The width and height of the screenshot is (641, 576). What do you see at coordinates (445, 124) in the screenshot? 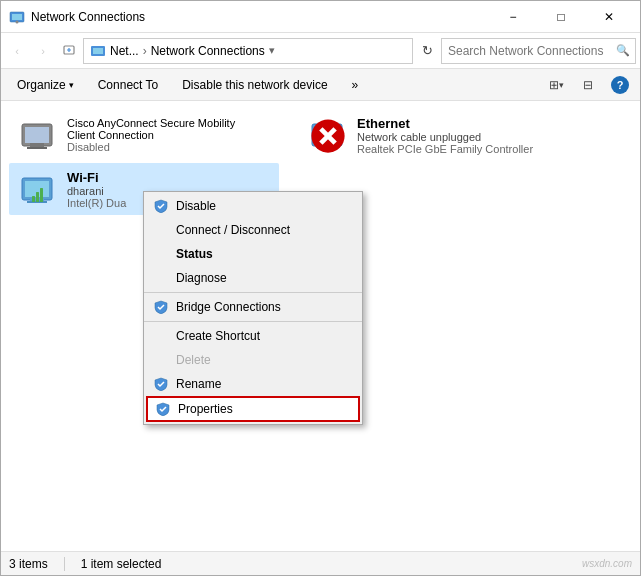
I see `ethernet-name: Ethernet` at bounding box center [445, 124].